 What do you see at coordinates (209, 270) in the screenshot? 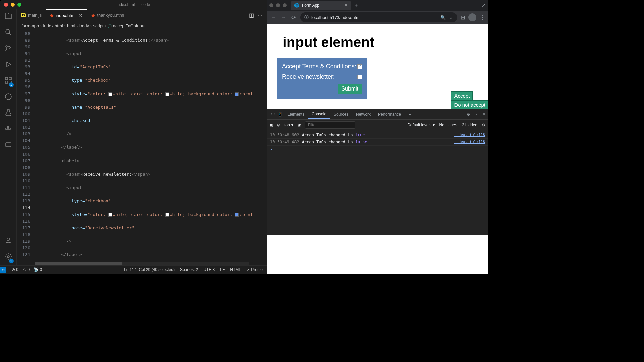
I see `encoding-status: UTF-8` at bounding box center [209, 270].